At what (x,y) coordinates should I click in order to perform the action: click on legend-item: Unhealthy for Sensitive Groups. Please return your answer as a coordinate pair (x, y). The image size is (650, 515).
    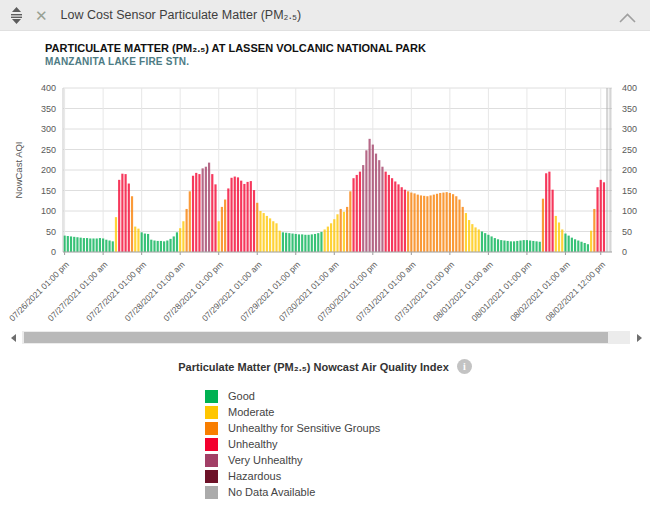
    Looking at the image, I should click on (292, 428).